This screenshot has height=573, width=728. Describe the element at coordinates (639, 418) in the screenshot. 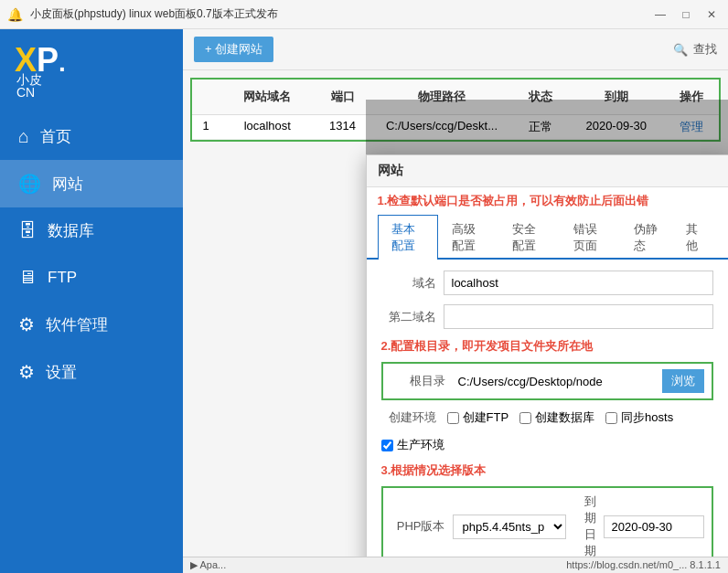

I see `sync-hosts-label: 同步hosts` at that location.